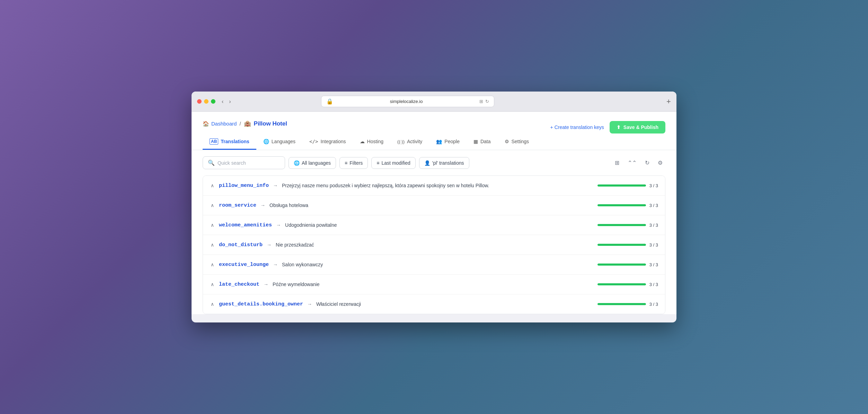 The height and width of the screenshot is (414, 868). I want to click on integrations-icon: </>, so click(314, 141).